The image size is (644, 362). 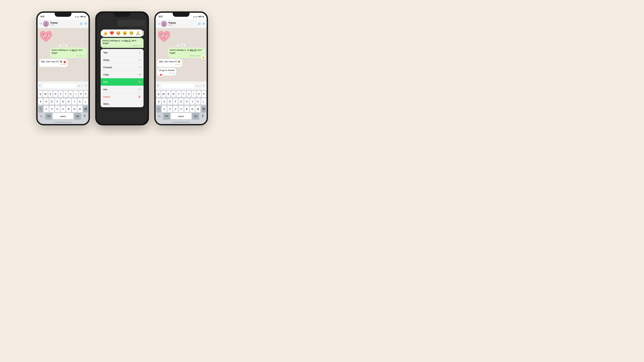 What do you see at coordinates (138, 33) in the screenshot?
I see `reaction-pray-1: 🙏` at bounding box center [138, 33].